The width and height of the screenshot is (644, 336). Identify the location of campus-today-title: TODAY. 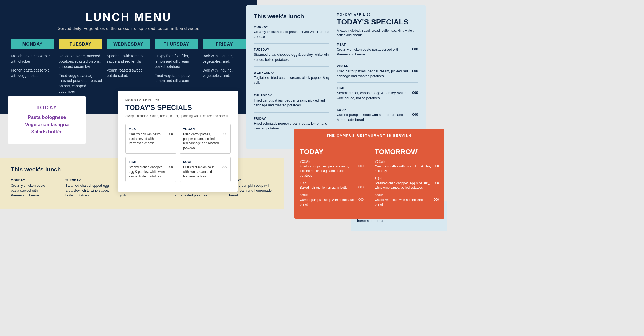
(332, 152).